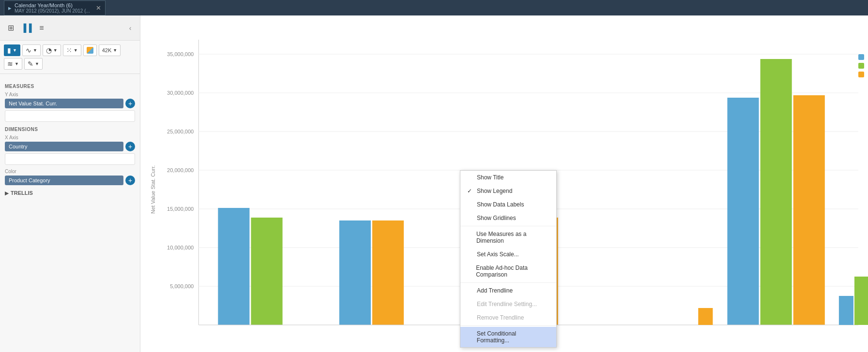 This screenshot has height=352, width=868. What do you see at coordinates (90, 50) in the screenshot?
I see `color-palette-icon` at bounding box center [90, 50].